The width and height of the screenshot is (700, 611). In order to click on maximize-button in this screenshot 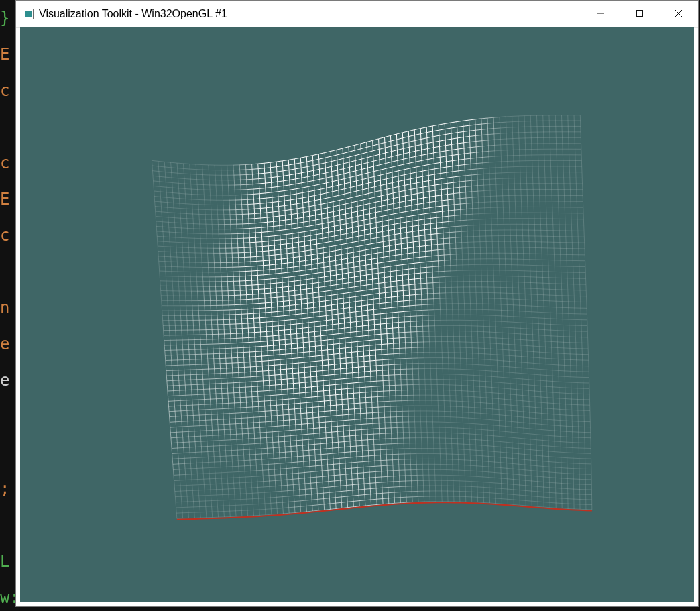, I will do `click(640, 14)`.